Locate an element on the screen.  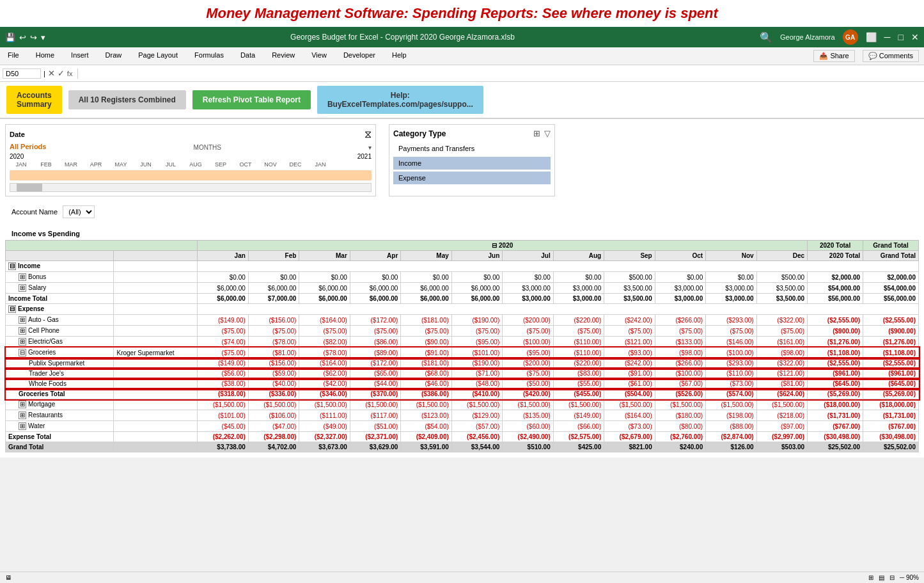
share-button: 📤 Share is located at coordinates (834, 56).